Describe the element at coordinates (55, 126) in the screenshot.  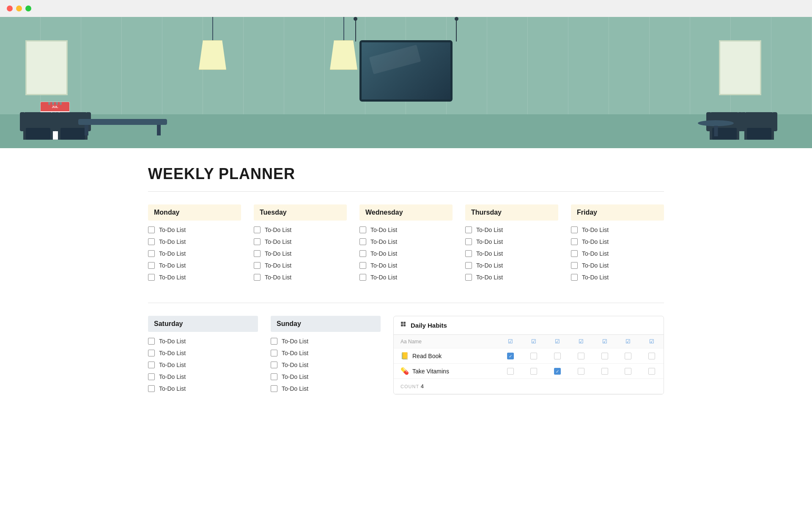
I see `furniture-left` at that location.